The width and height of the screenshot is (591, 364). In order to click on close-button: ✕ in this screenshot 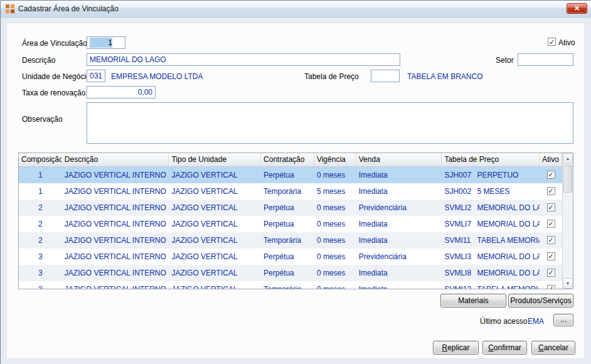, I will do `click(577, 9)`.